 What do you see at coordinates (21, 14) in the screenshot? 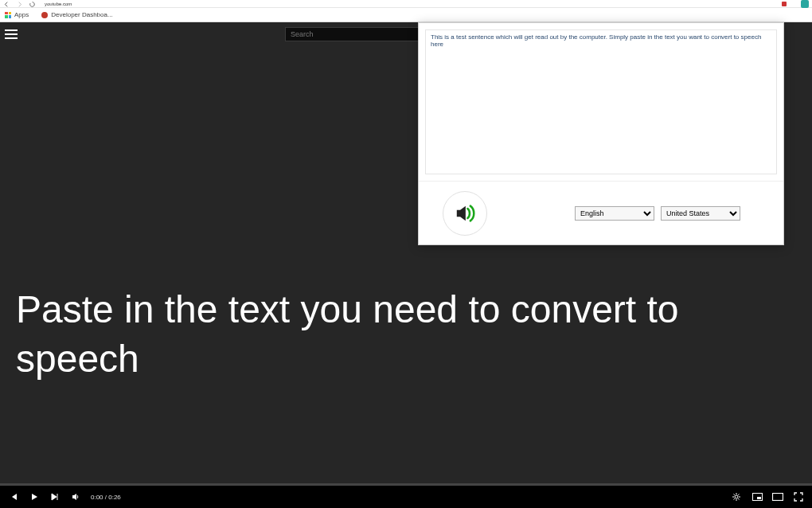
I see `bookmark-label: Apps` at bounding box center [21, 14].